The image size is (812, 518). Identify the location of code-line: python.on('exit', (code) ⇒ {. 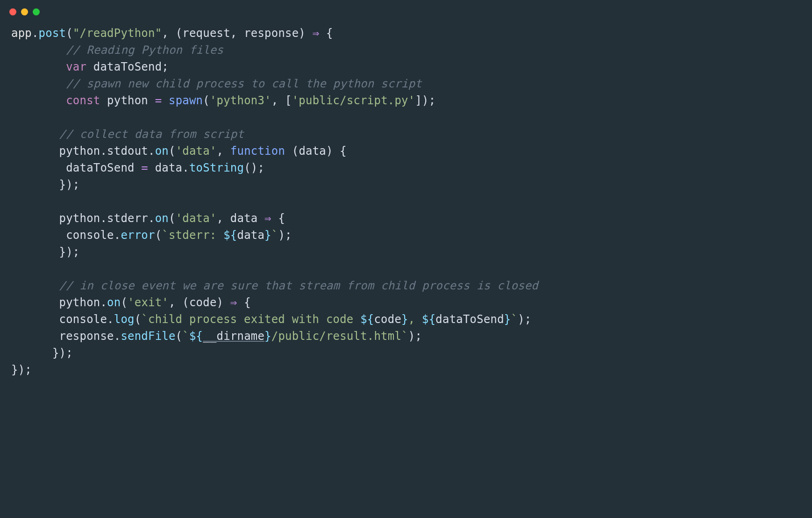
(131, 302).